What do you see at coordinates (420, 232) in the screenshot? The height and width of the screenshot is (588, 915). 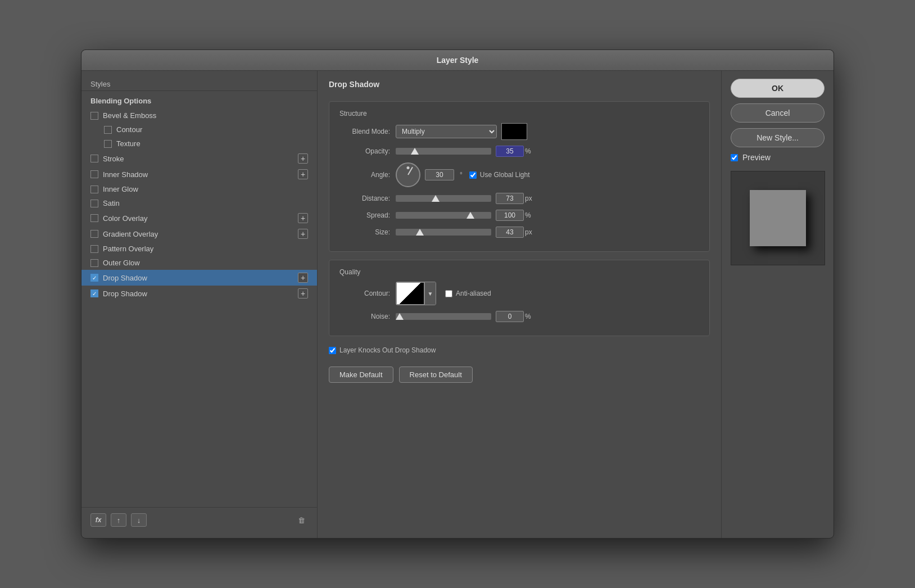 I see `size-slider-thumb` at bounding box center [420, 232].